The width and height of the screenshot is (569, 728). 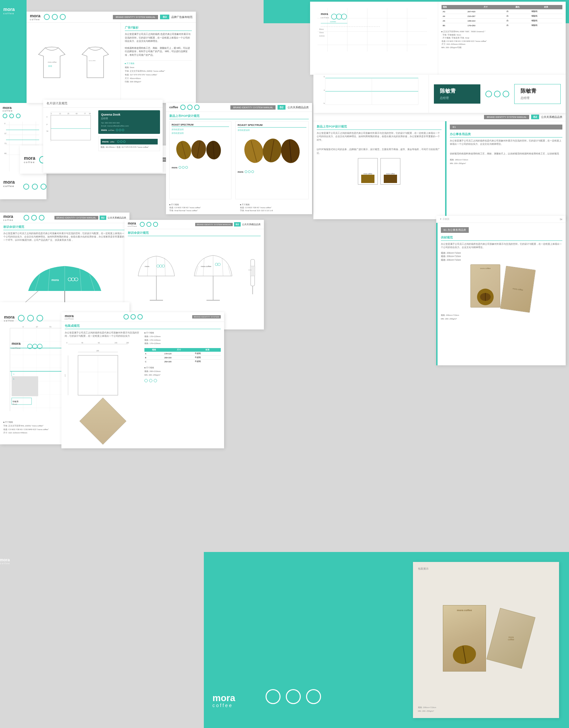 I want to click on b1-supply-title: 供材规范, so click(x=502, y=238).